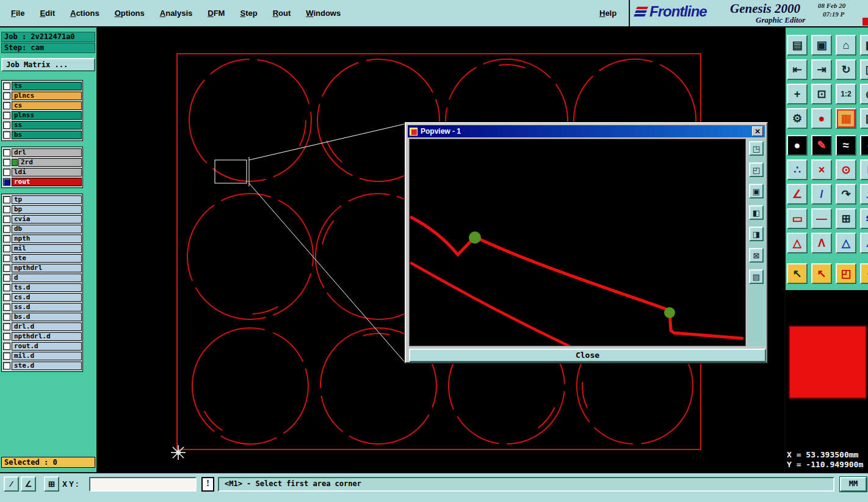  Describe the element at coordinates (822, 45) in the screenshot. I see `tool-screen-button: ▣` at that location.